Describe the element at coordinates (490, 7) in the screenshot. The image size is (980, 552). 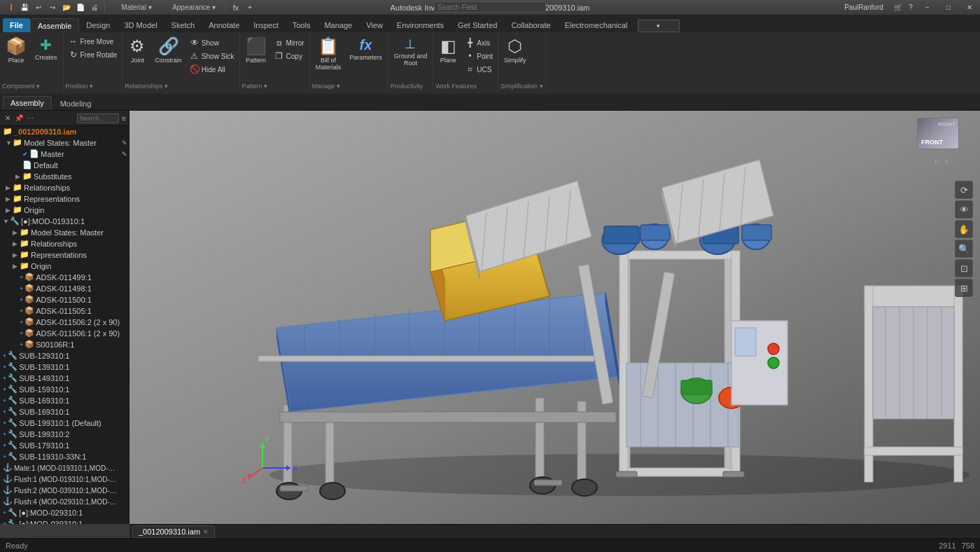
I see `global-search-input` at that location.